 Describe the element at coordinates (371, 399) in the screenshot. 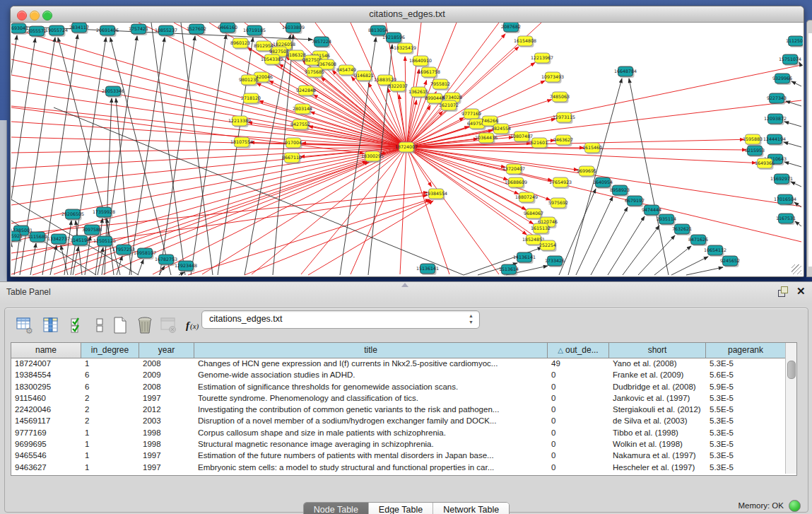

I see `table-cell: Tourette syndrome. Phenomenology and cla…` at that location.